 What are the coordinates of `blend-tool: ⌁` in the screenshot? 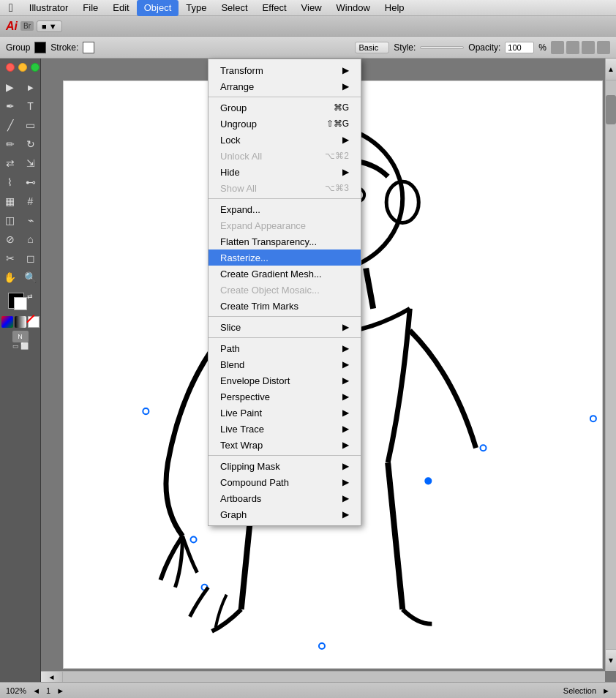 It's located at (31, 220).